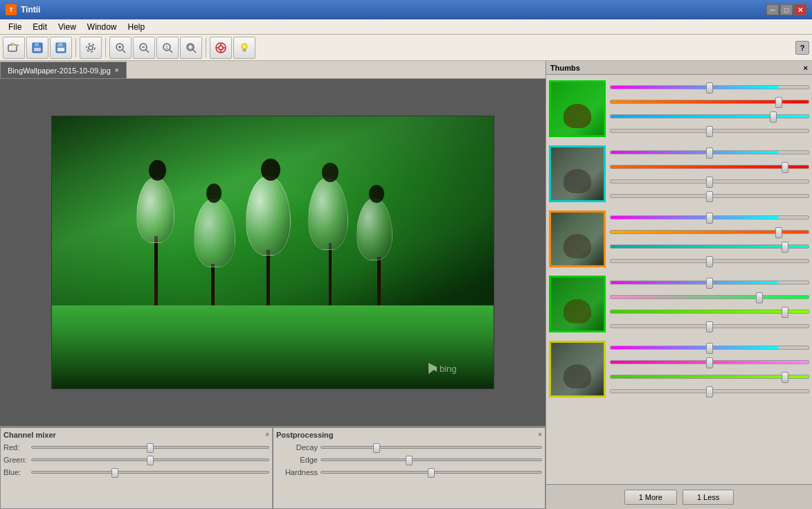  I want to click on red-slider-track, so click(150, 447).